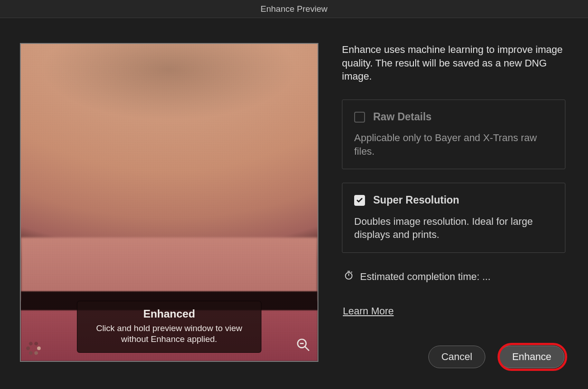 The image size is (588, 389). I want to click on zoom-out-icon, so click(303, 345).